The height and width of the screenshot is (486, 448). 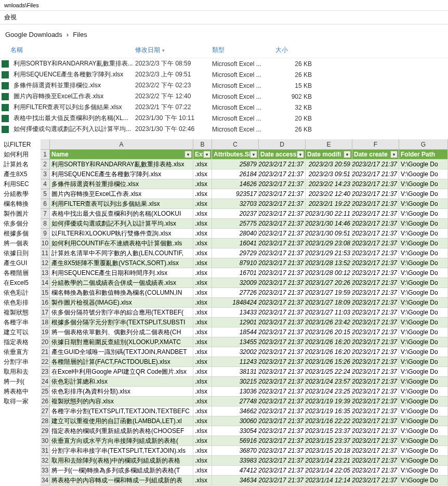 What do you see at coordinates (174, 129) in the screenshot?
I see `file-date: 2023/1/30 下午 02:46` at bounding box center [174, 129].